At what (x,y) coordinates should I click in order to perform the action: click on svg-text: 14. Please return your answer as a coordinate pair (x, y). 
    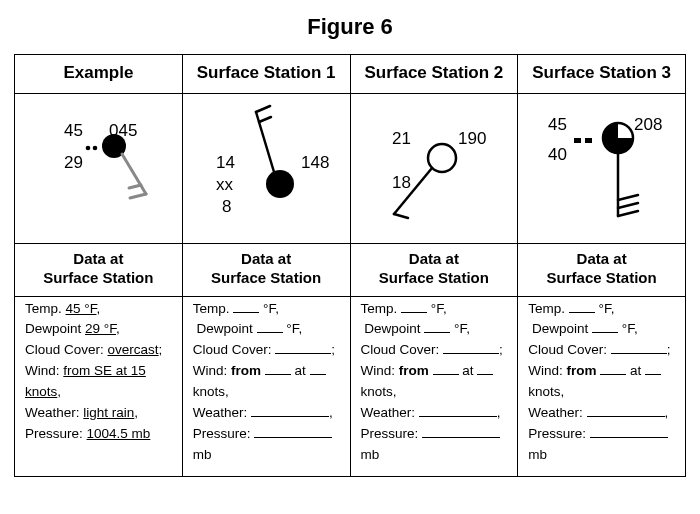
    Looking at the image, I should click on (226, 162).